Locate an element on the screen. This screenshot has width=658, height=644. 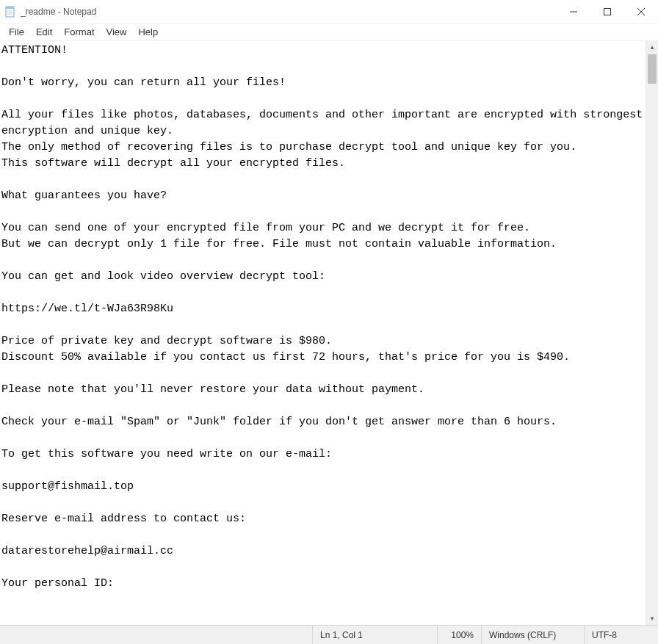
window-title: _readme - Notepad is located at coordinates (289, 12).